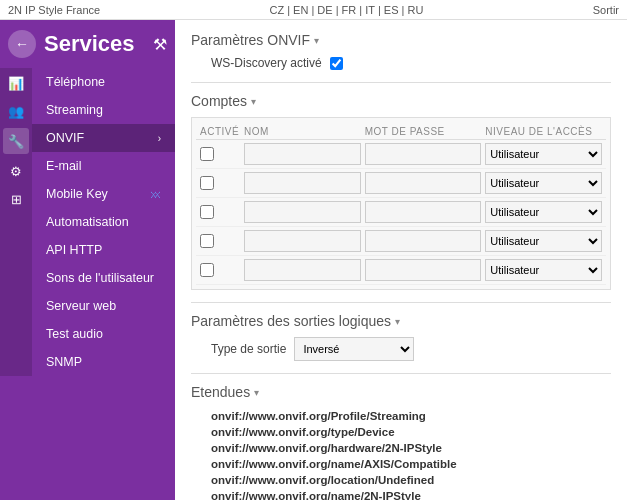 The width and height of the screenshot is (627, 500). Describe the element at coordinates (411, 464) in the screenshot. I see `list-item: onvif://www.onvif.org/name/AXIS/Compatib…` at that location.